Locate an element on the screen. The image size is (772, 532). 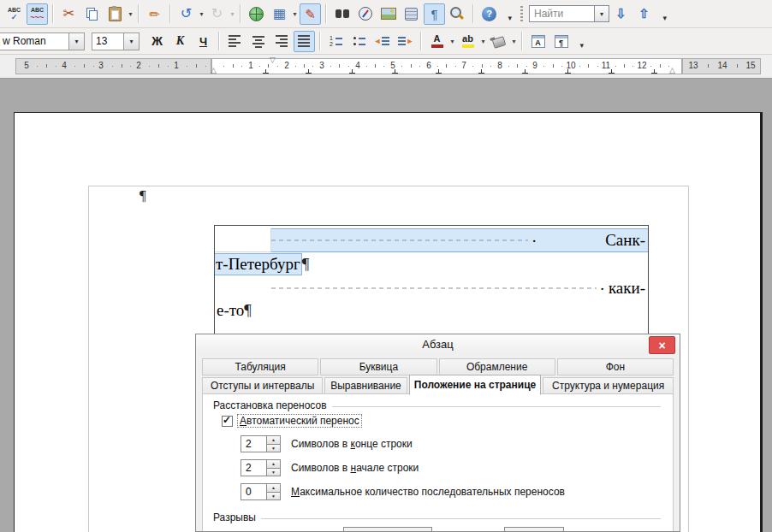
auto-hyphenation-checkbox: ✓ is located at coordinates (228, 421).